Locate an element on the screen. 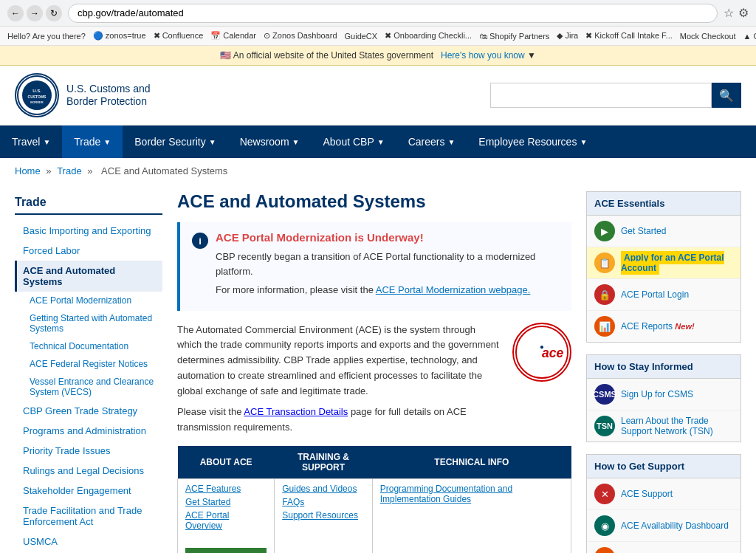 Image resolution: width=756 pixels, height=553 pixels. sidebar-item-stakeholder: Stakeholder Engagement is located at coordinates (89, 490).